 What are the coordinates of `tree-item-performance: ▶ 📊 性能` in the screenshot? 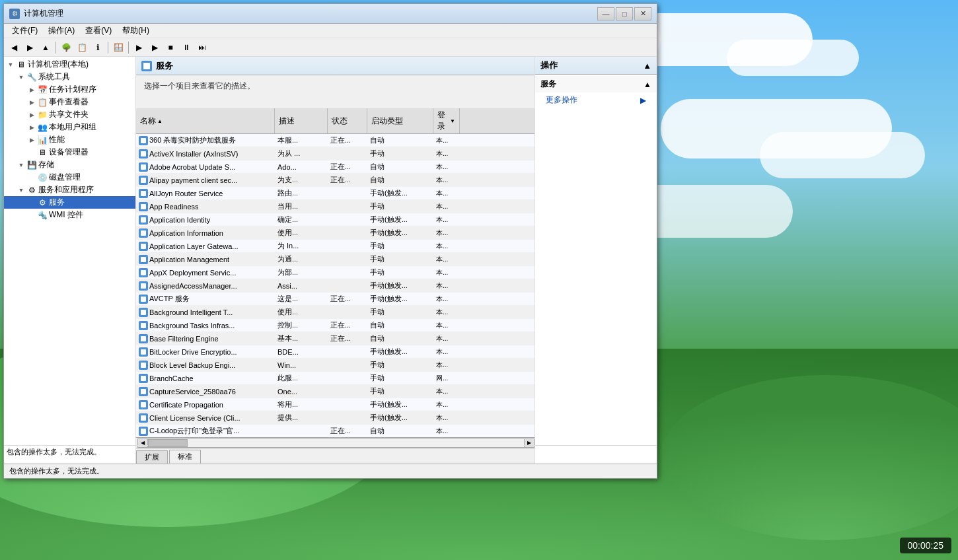 It's located at (70, 140).